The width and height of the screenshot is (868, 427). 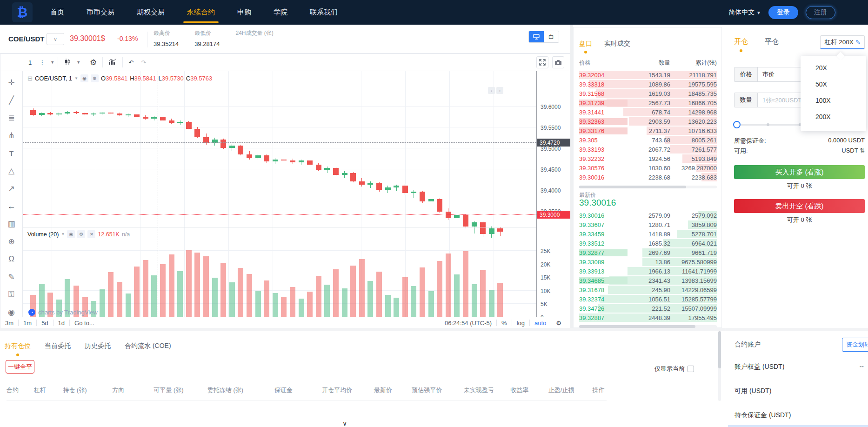 What do you see at coordinates (834, 68) in the screenshot?
I see `leverage-option-20X: 20X` at bounding box center [834, 68].